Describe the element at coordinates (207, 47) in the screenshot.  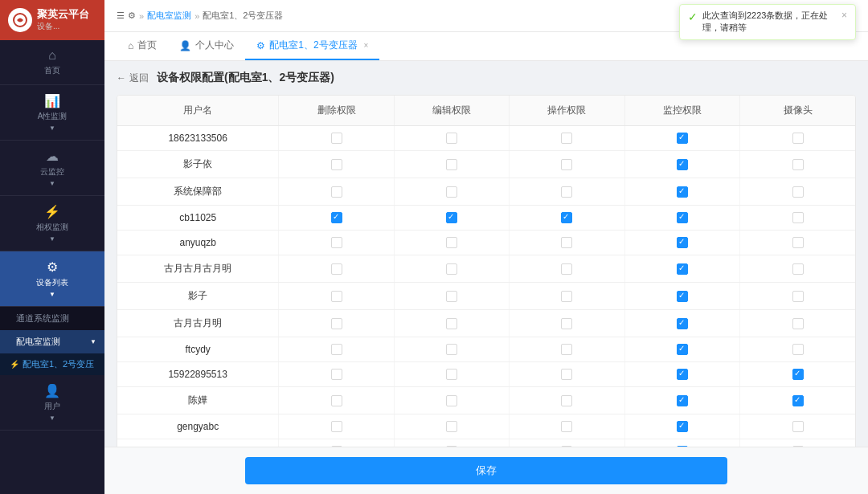
I see `tab-personal: 👤 个人中心` at that location.